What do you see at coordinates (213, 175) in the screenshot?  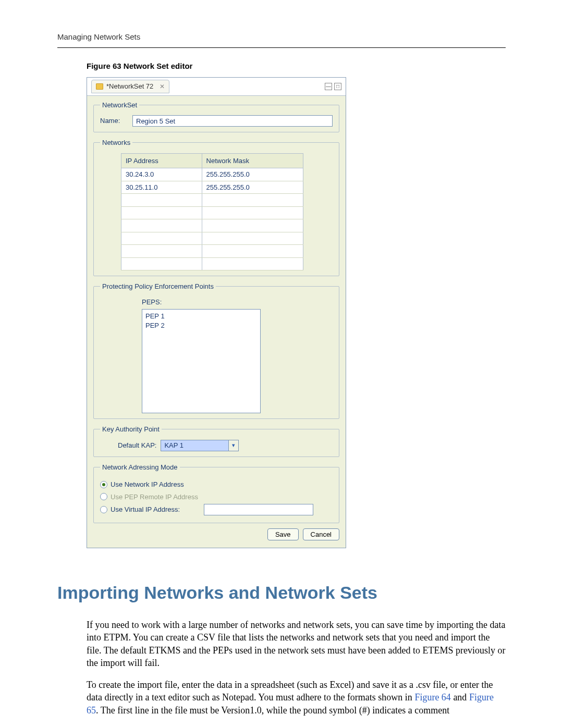 I see `table-row: 30.24.3.0 255.255.255.0` at bounding box center [213, 175].